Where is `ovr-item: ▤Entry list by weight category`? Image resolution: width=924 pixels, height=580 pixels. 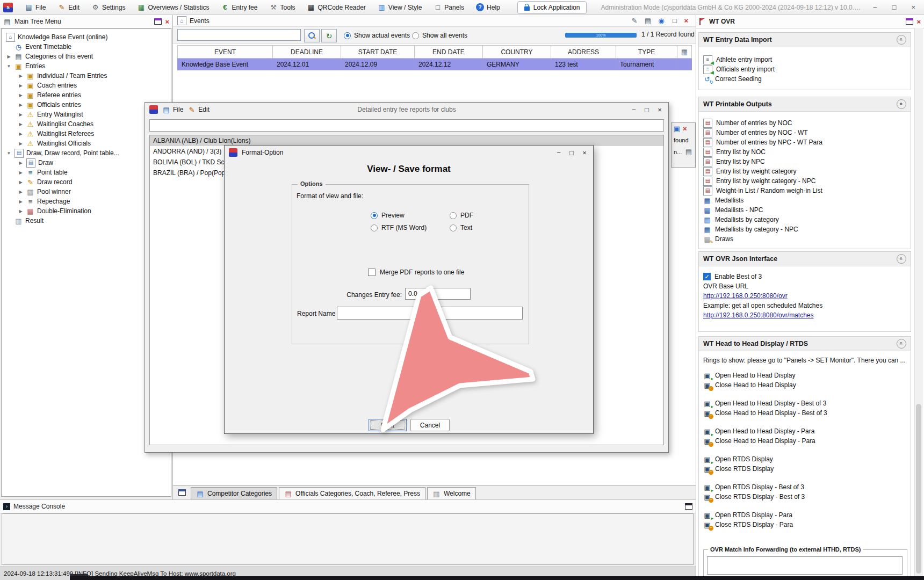 ovr-item: ▤Entry list by weight category is located at coordinates (805, 171).